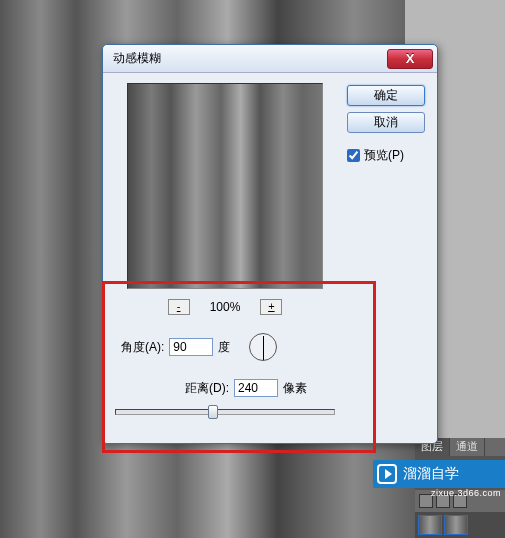  What do you see at coordinates (386, 156) in the screenshot?
I see `preview-checkbox-row: 预览(P)` at bounding box center [386, 156].